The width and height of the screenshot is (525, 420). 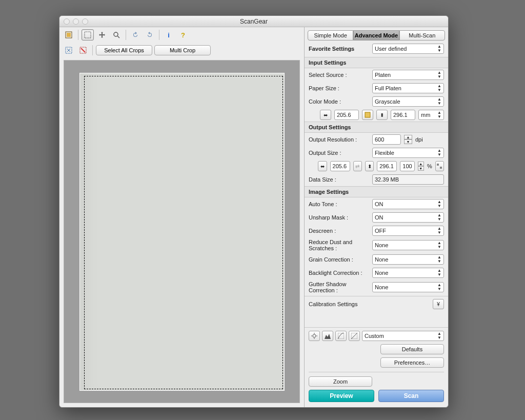 I want to click on scale-stepper: ▲▼, so click(x=421, y=166).